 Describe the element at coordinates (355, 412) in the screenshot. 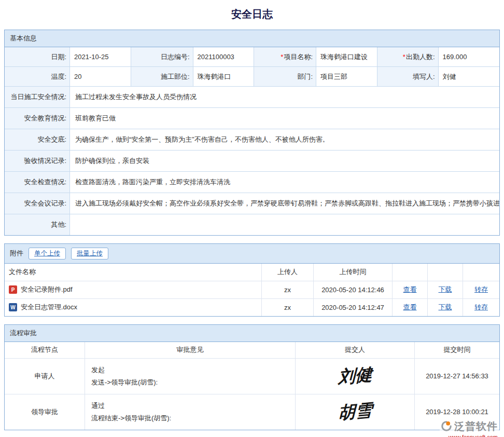

I see `handwritten-signature: 胡雪` at that location.